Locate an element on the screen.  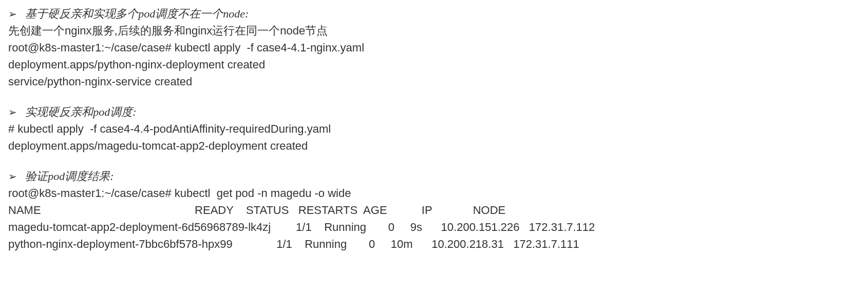
section3-heading-line: ➢ 验证pod调度结果: is located at coordinates (434, 176).